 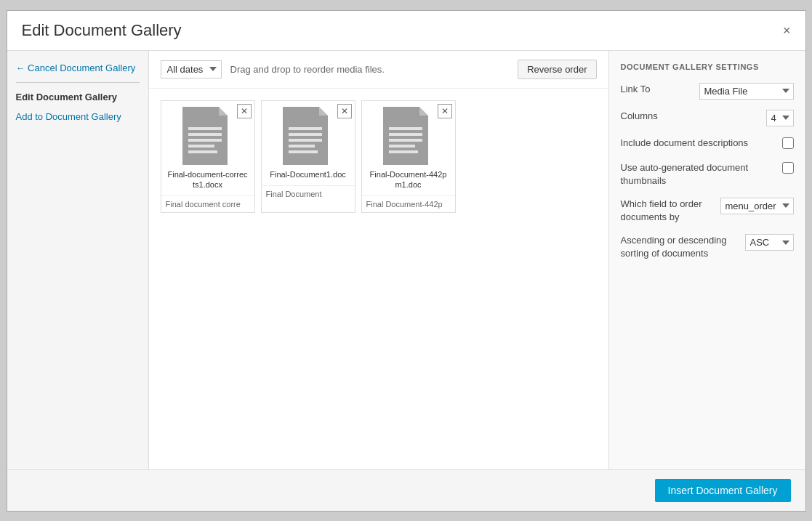 What do you see at coordinates (78, 83) in the screenshot?
I see `sidebar-divider` at bounding box center [78, 83].